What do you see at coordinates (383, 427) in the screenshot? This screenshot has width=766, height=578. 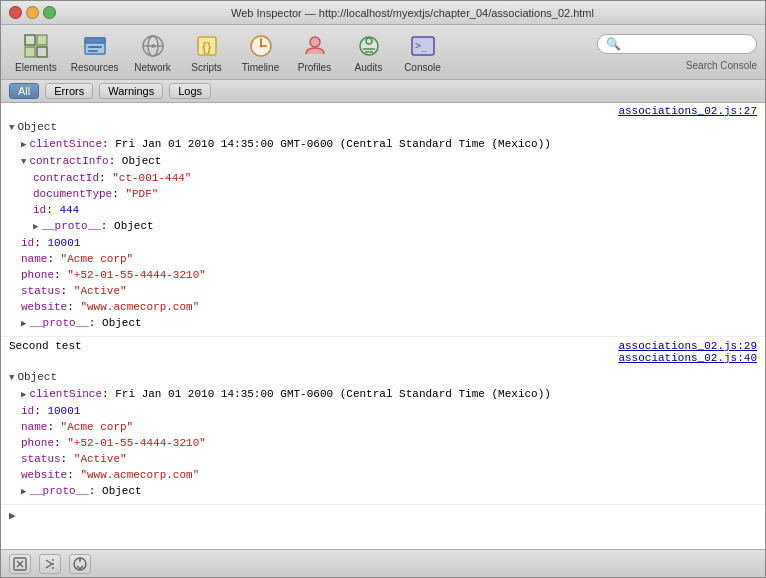 I see `entry2-name: name: "Acme corp"` at bounding box center [383, 427].